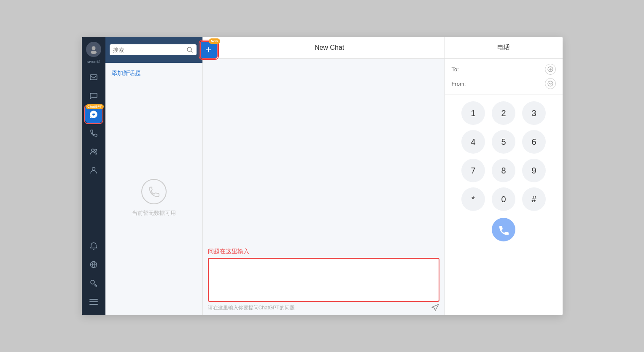  Describe the element at coordinates (324, 279) in the screenshot. I see `chat-textarea` at that location.